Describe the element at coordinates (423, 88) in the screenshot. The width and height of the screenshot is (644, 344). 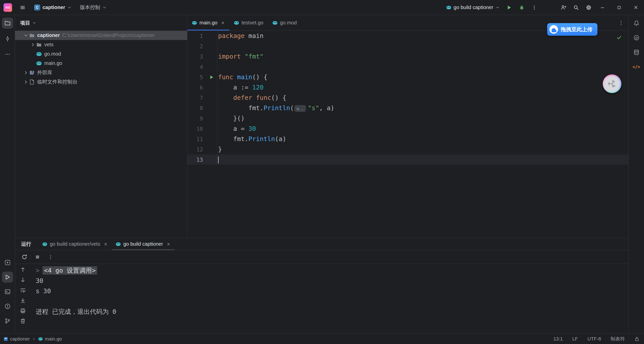
I see `code-text: a := 120` at that location.